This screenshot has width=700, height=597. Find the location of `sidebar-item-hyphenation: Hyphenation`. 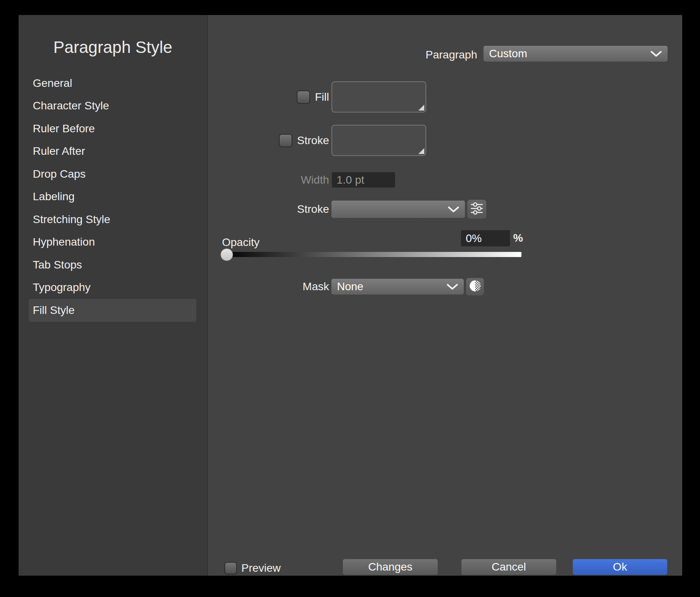

sidebar-item-hyphenation: Hyphenation is located at coordinates (113, 242).